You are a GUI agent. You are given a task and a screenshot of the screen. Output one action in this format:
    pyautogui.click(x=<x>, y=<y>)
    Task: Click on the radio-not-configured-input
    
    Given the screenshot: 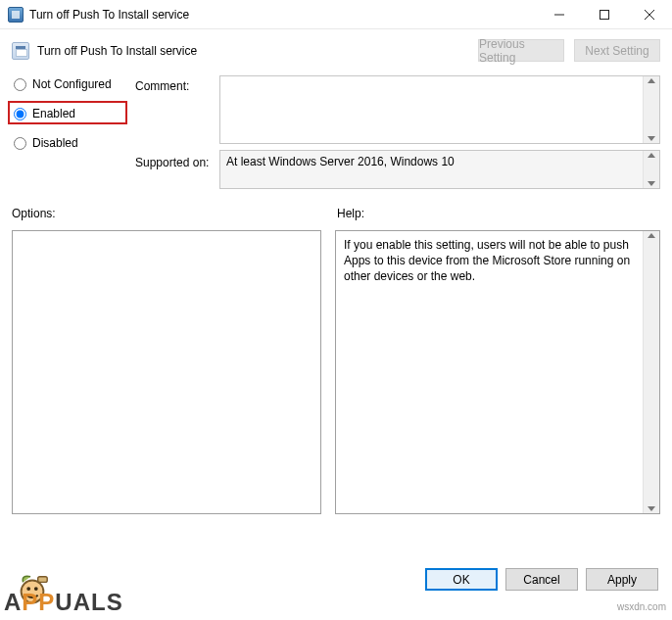 What is the action you would take?
    pyautogui.click(x=20, y=84)
    